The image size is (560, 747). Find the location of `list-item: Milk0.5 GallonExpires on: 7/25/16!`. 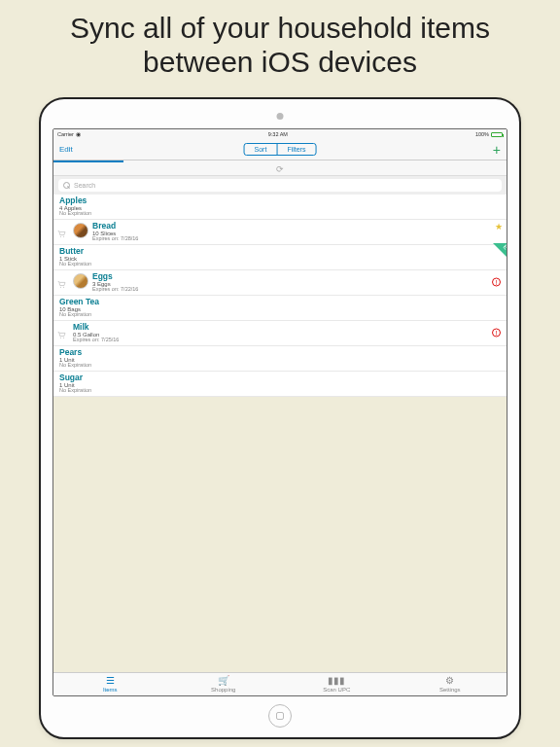

list-item: Milk0.5 GallonExpires on: 7/25/16! is located at coordinates (280, 334).